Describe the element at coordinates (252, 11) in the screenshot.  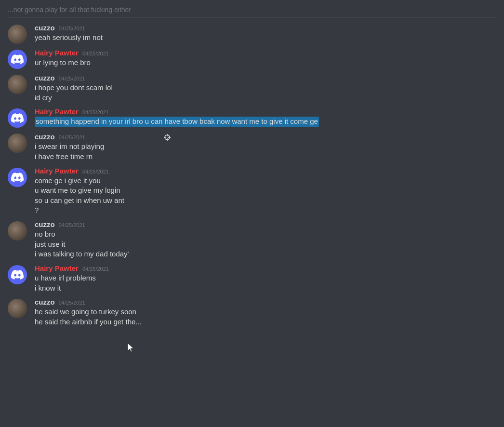
I see `partial-message: ...not gonna play for all that fucking e…` at that location.